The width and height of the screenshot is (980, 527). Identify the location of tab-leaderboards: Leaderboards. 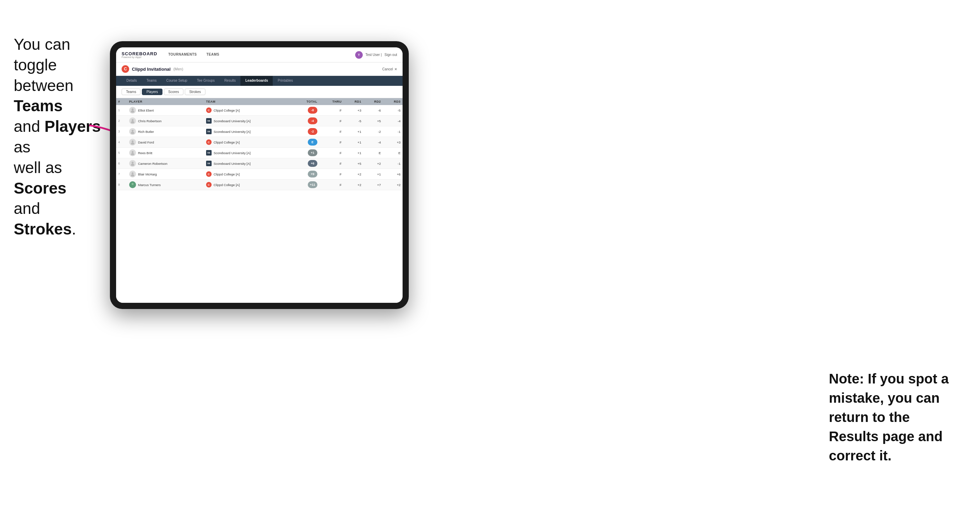
(256, 81).